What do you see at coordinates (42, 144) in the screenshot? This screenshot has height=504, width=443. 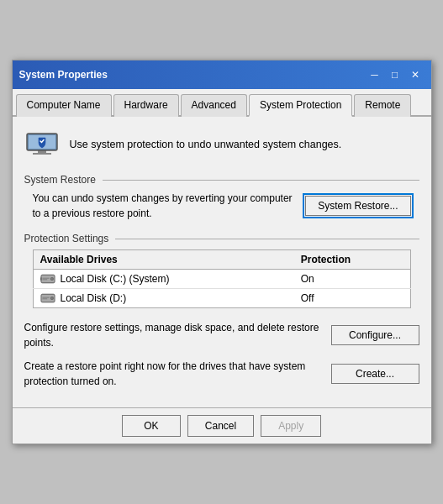 I see `shield-computer-icon` at bounding box center [42, 144].